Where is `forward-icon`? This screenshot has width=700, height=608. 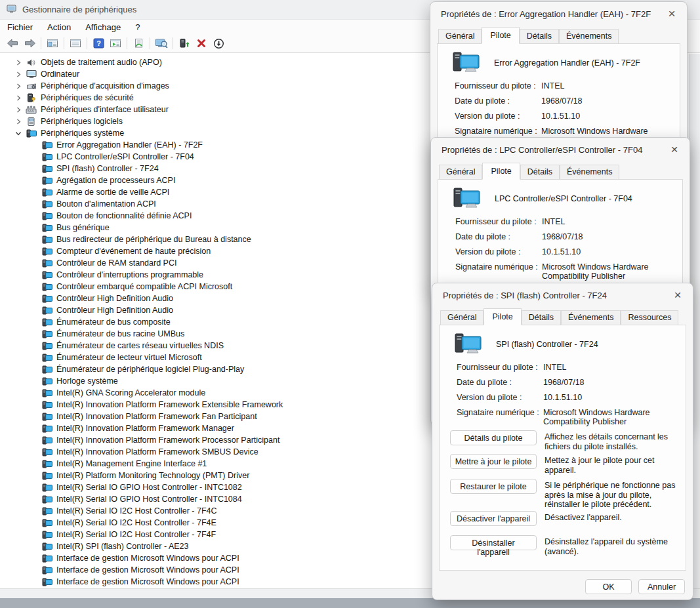 forward-icon is located at coordinates (30, 43).